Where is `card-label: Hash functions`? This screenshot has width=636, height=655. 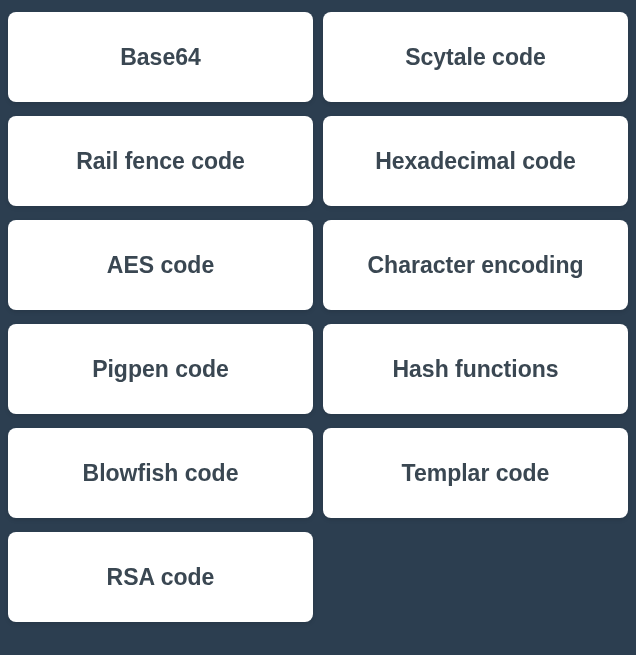 card-label: Hash functions is located at coordinates (475, 370).